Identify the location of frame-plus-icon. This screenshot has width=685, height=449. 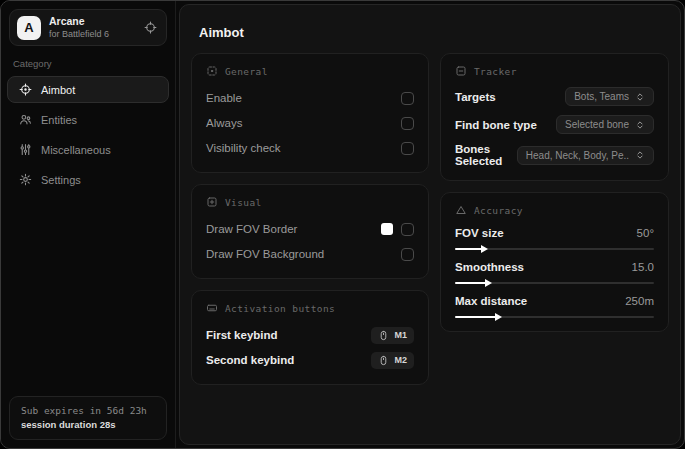
(212, 202).